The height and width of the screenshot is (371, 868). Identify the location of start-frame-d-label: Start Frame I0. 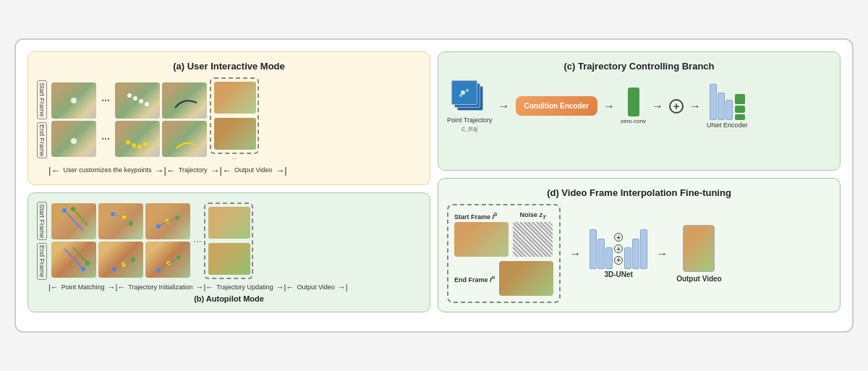
(476, 216).